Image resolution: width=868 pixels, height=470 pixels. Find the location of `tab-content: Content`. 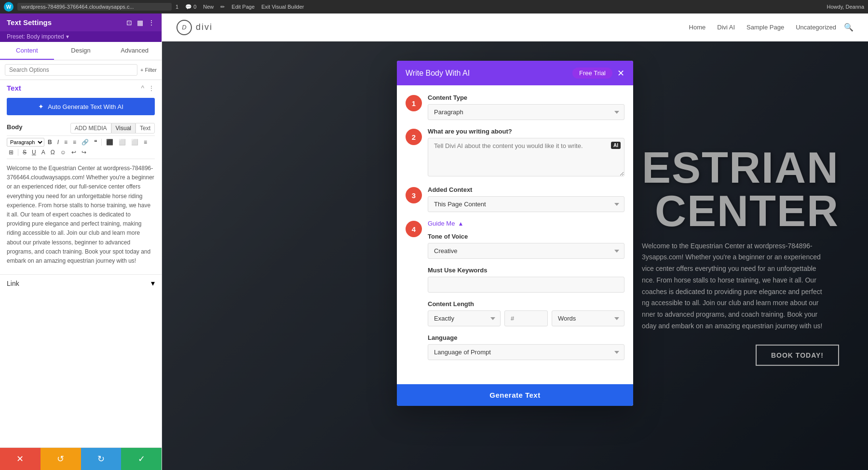

tab-content: Content is located at coordinates (27, 51).